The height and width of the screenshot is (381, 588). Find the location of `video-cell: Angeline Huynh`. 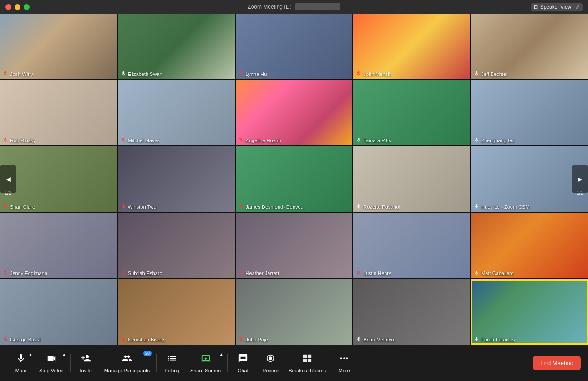

video-cell: Angeline Huynh is located at coordinates (294, 113).